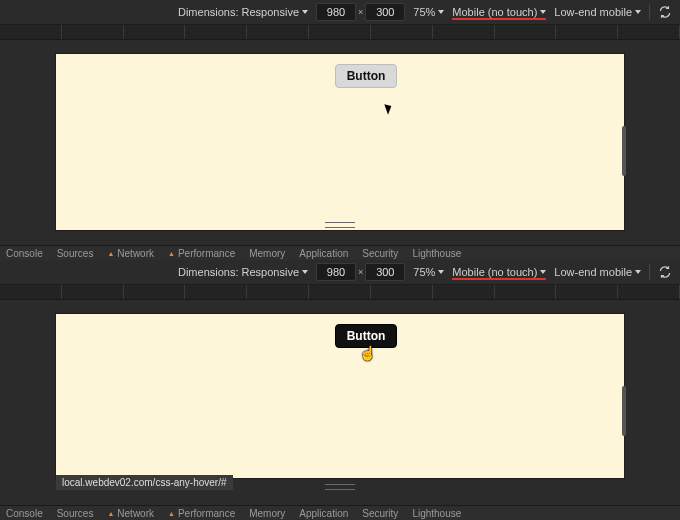 The image size is (680, 520). What do you see at coordinates (368, 353) in the screenshot?
I see `cursor-hand-icon: ☝` at bounding box center [368, 353].